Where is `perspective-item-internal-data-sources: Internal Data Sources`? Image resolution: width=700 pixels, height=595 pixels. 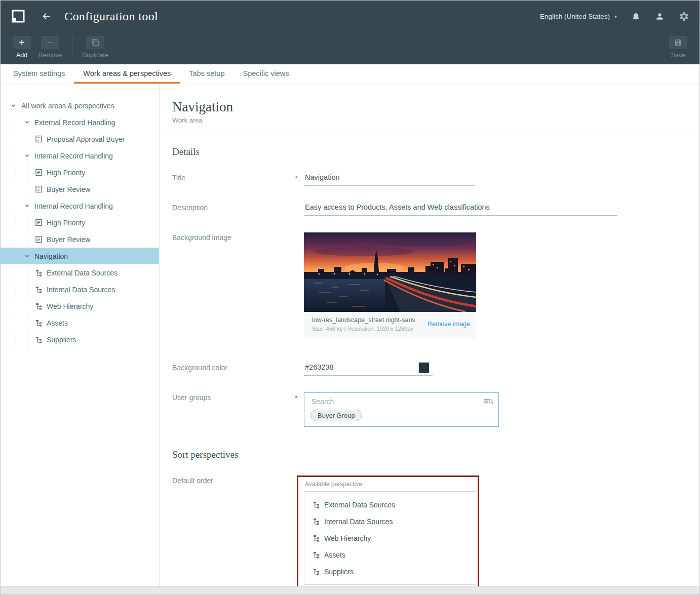
perspective-item-internal-data-sources: Internal Data Sources is located at coordinates (390, 522).